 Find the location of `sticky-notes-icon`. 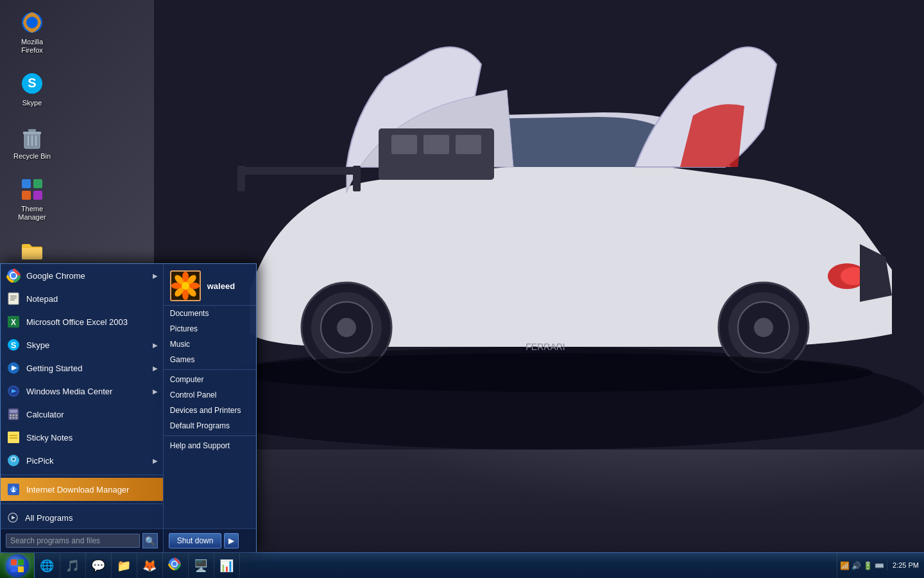

sticky-notes-icon is located at coordinates (13, 437).